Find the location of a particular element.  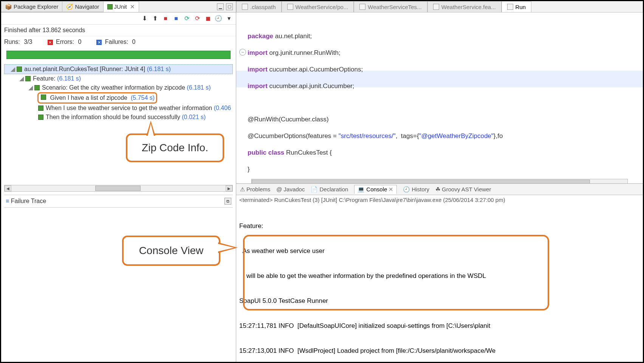

failures-group: ✕ Failures: 0 is located at coordinates (116, 42).